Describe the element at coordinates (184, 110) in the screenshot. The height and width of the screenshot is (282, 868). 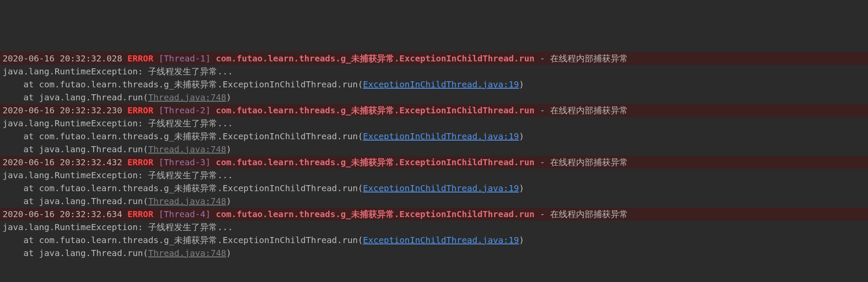
I see `thread-name: [Thread-2]` at that location.